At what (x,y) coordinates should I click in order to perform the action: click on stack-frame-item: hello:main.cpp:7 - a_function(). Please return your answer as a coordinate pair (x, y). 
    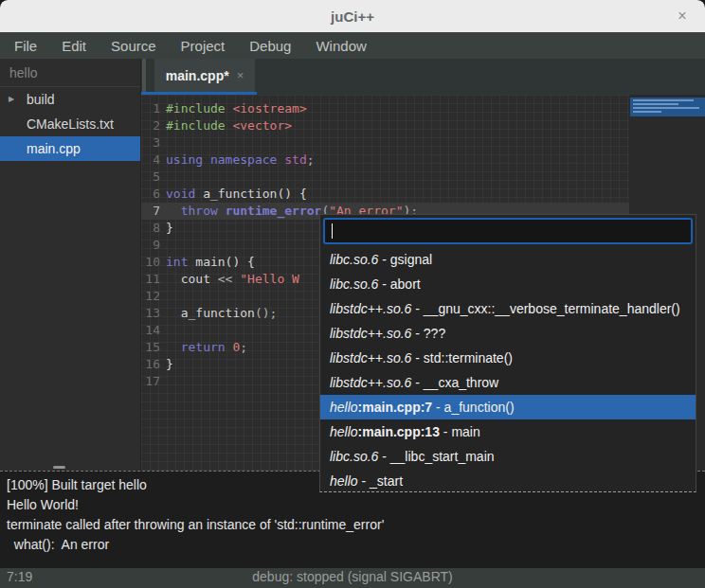
    Looking at the image, I should click on (508, 407).